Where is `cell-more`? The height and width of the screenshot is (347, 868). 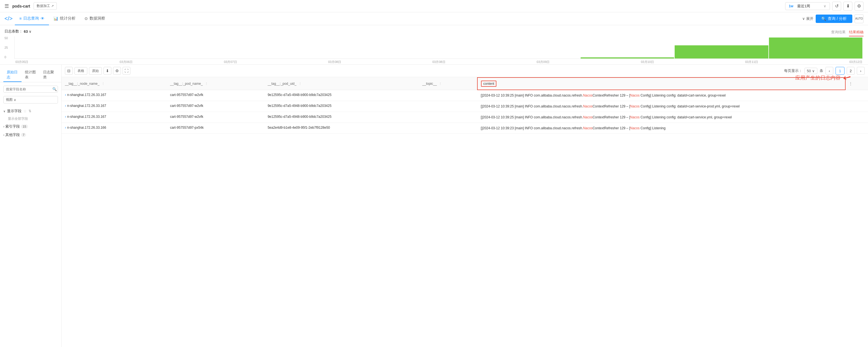
cell-more is located at coordinates (857, 128).